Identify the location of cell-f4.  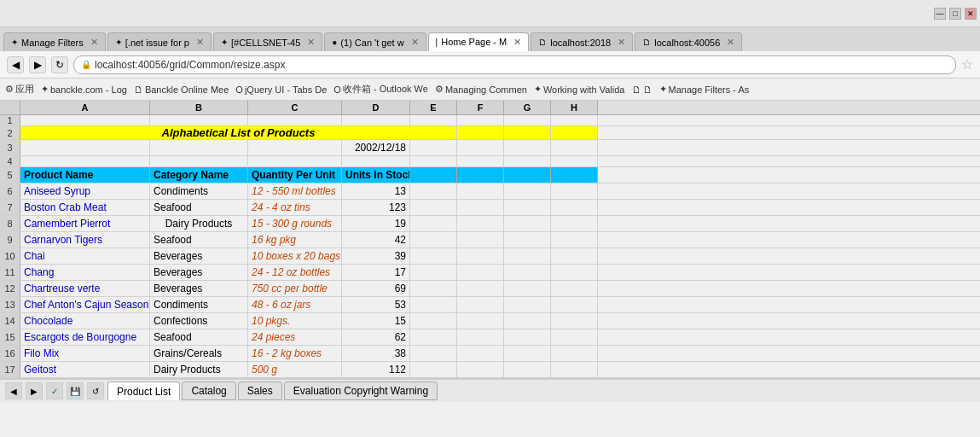
(481, 161).